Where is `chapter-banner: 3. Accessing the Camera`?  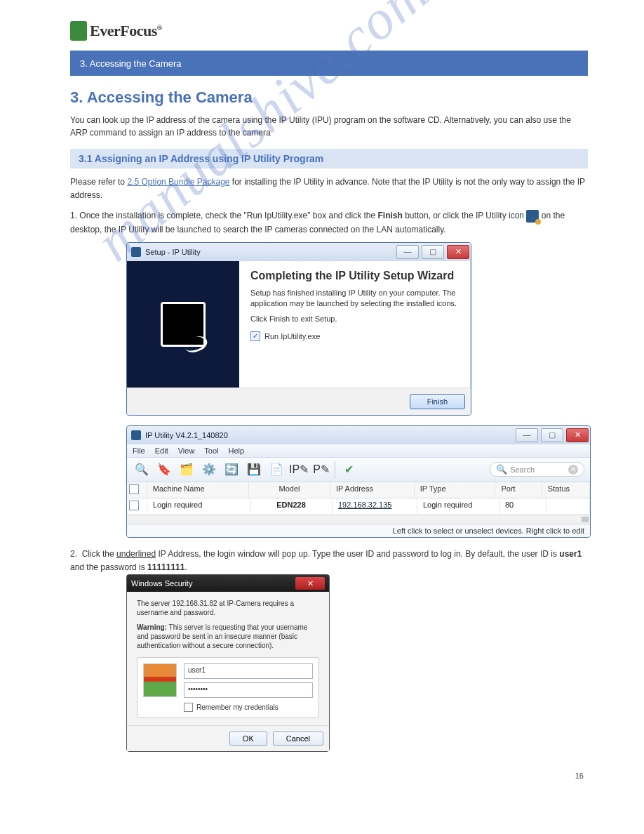 chapter-banner: 3. Accessing the Camera is located at coordinates (329, 63).